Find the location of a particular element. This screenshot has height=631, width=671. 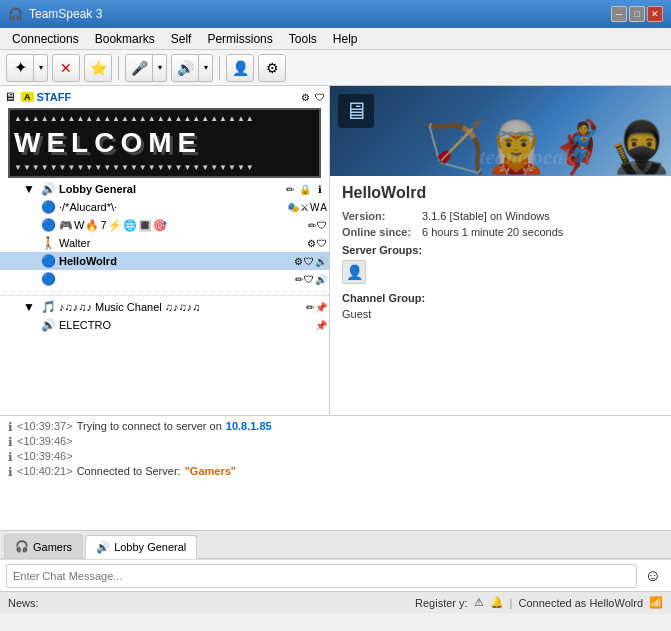

version-row: Version: 3.1.6 [Stable] on Windows is located at coordinates (500, 216).